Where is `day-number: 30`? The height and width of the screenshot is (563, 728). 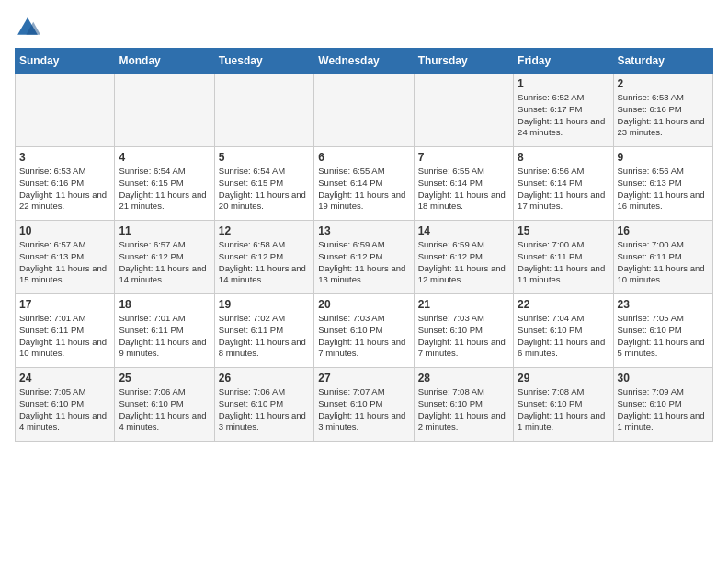
day-number: 30 is located at coordinates (664, 378).